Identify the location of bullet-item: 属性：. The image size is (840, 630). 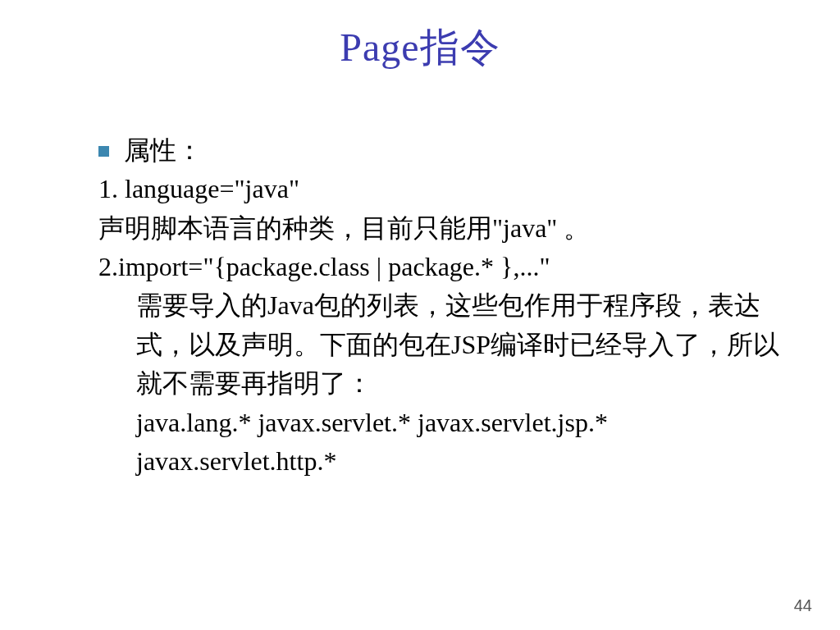
(443, 151).